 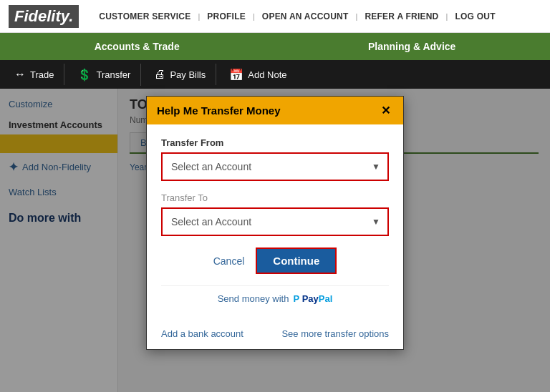 I want to click on modal-title: Help Me Transfer Money, so click(x=219, y=110).